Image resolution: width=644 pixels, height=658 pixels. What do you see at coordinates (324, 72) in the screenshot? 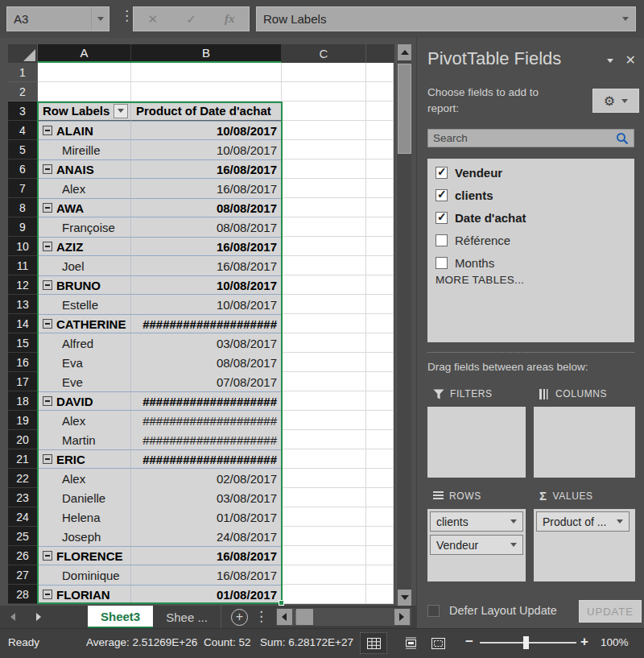
I see `cell-C1` at bounding box center [324, 72].